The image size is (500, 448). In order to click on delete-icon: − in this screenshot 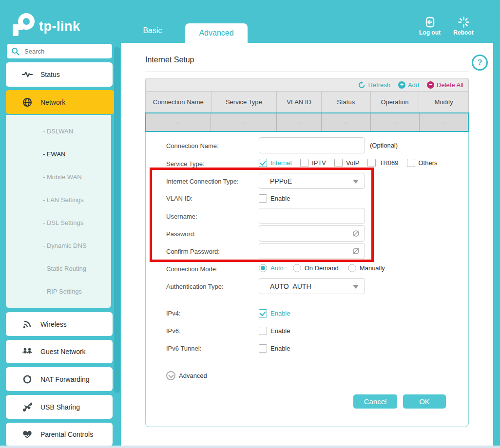, I will do `click(431, 85)`.